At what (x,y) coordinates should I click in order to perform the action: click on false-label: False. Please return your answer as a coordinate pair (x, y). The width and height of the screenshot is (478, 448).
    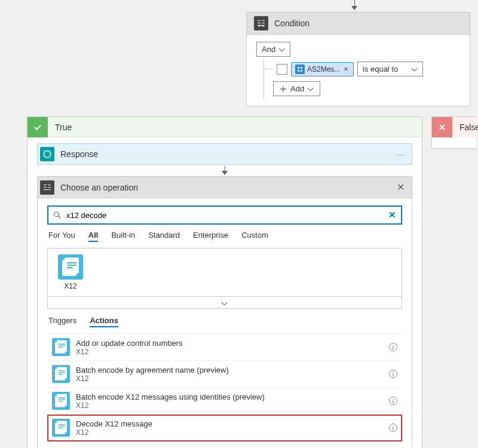
    Looking at the image, I should click on (465, 127).